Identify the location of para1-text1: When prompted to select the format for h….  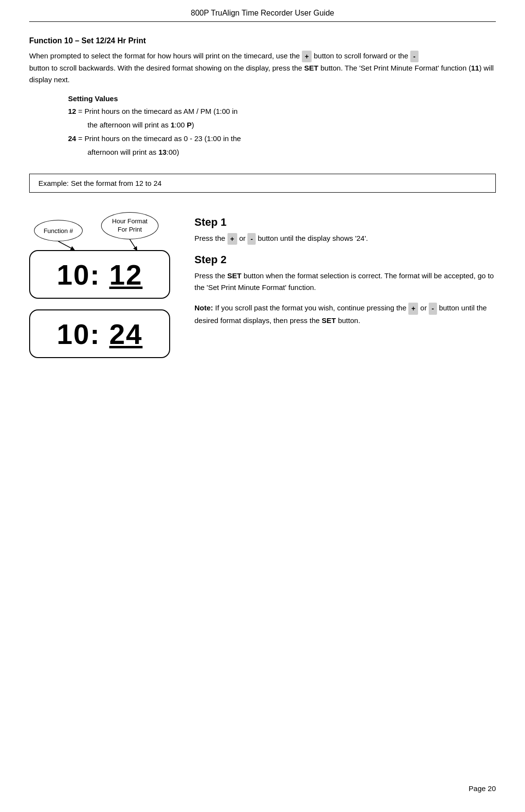
(164, 55).